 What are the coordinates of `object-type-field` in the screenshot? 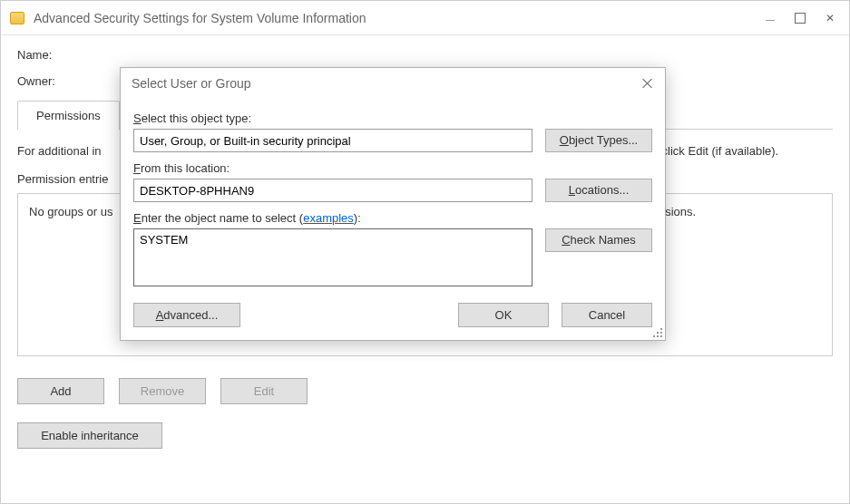 It's located at (333, 141).